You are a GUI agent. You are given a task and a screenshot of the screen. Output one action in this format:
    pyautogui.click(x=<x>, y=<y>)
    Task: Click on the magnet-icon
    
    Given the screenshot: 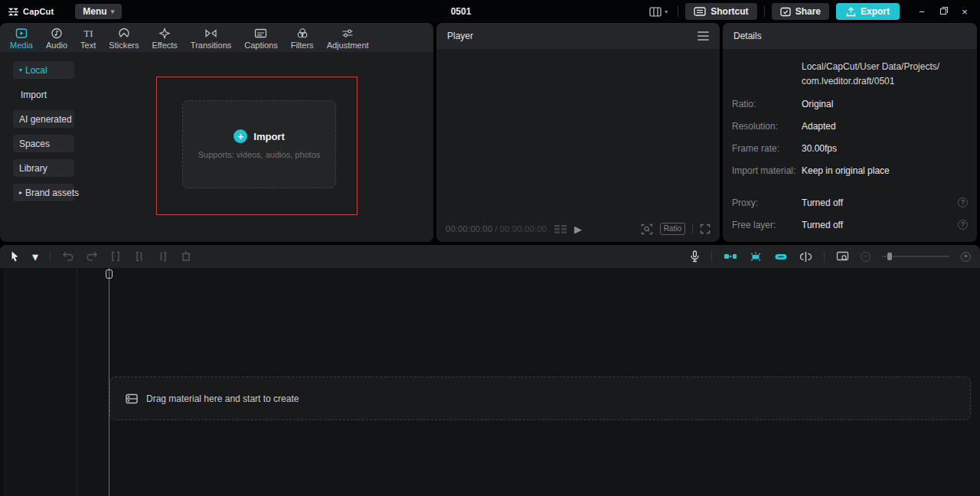 What is the action you would take?
    pyautogui.click(x=756, y=257)
    